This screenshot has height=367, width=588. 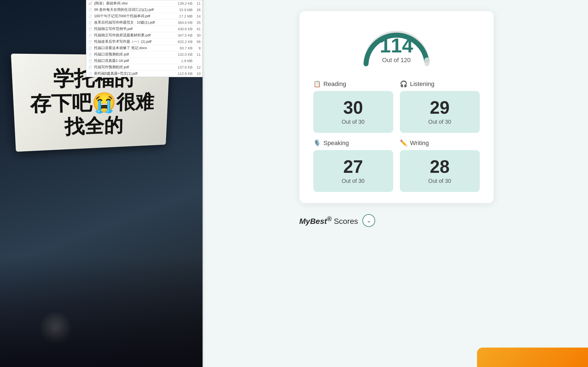 I want to click on speaking-icon: 🎙️, so click(x=317, y=143).